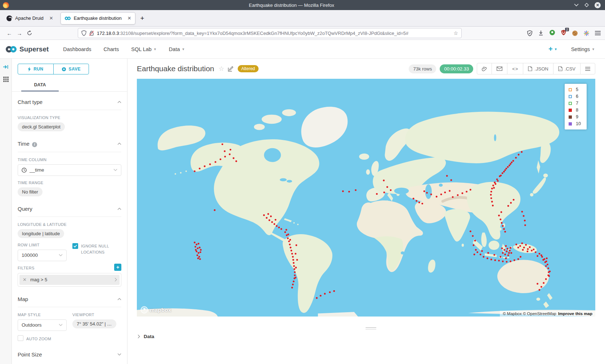 Image resolution: width=605 pixels, height=364 pixels. I want to click on paperclip-icon, so click(484, 69).